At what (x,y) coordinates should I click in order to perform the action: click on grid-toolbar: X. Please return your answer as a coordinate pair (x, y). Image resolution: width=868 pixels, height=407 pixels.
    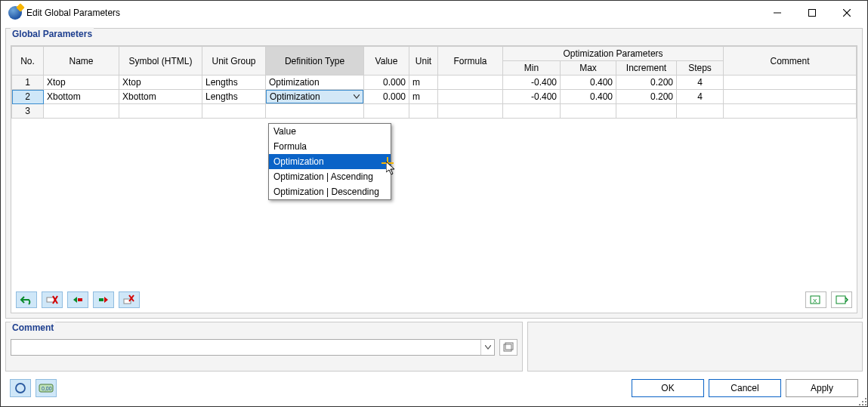
    Looking at the image, I should click on (434, 301).